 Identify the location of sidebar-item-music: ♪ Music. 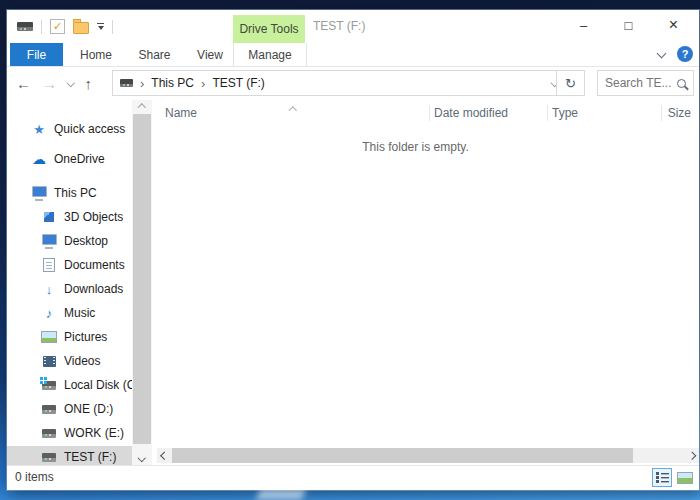
(70, 313).